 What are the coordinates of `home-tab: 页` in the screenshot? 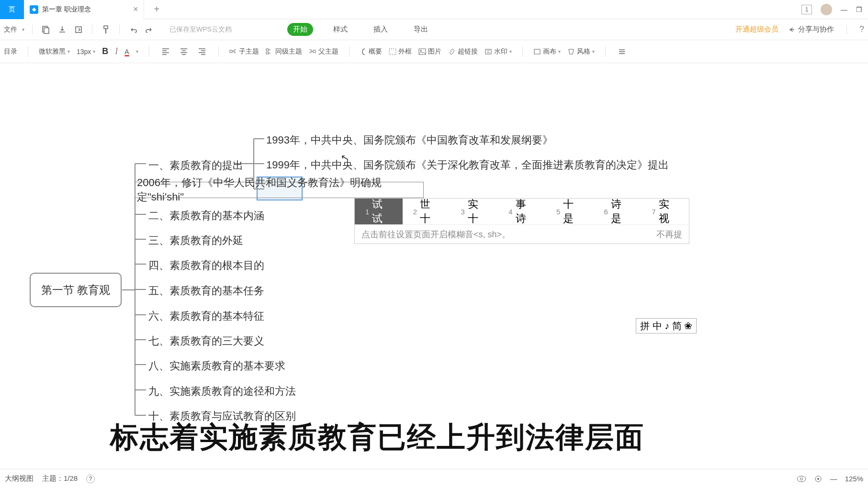 It's located at (12, 10).